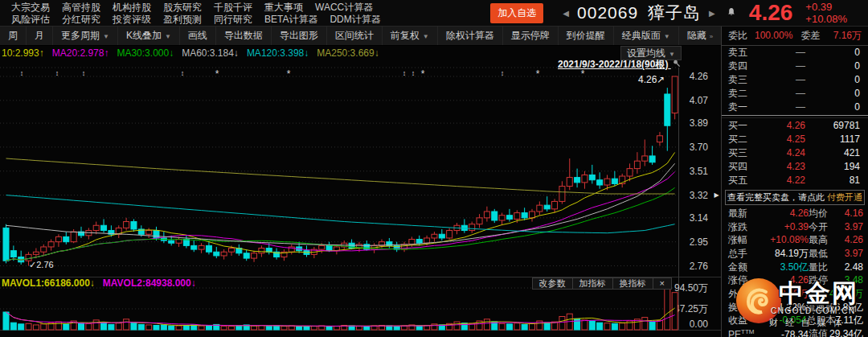  Describe the element at coordinates (795, 153) in the screenshot. I see `bid-row: 买三4.24421` at that location.